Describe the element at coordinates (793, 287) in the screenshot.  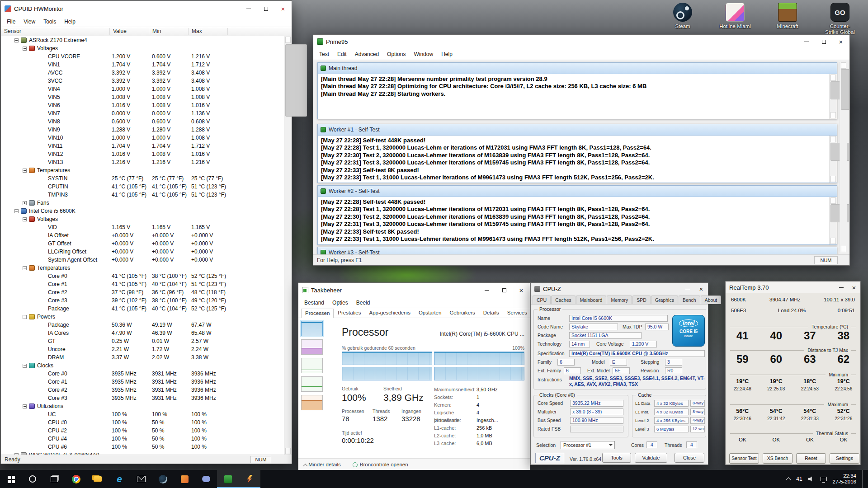
I see `realtemp-titlebar: RealTemp 3.70 ×` at that location.